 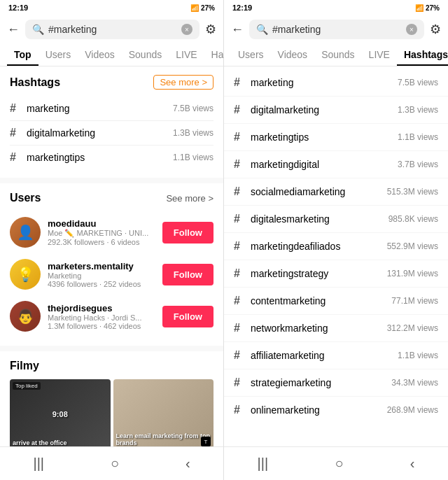 What do you see at coordinates (242, 219) in the screenshot?
I see `hl-hash-6: #` at bounding box center [242, 219].